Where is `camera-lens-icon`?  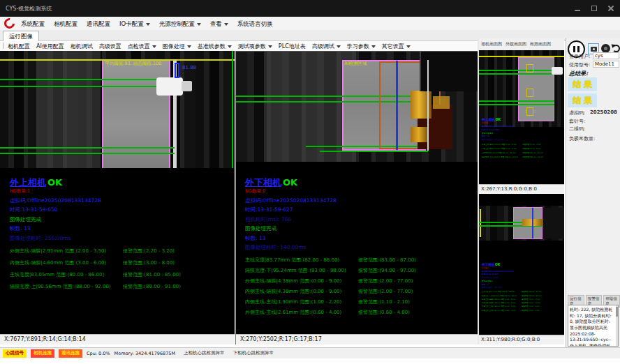 camera-lens-icon is located at coordinates (593, 49).